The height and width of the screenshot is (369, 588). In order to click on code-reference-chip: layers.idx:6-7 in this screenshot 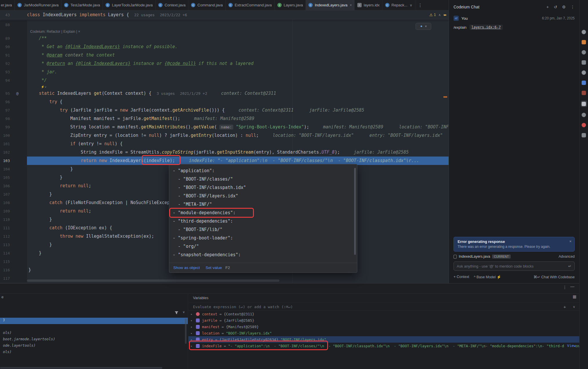, I will do `click(486, 27)`.